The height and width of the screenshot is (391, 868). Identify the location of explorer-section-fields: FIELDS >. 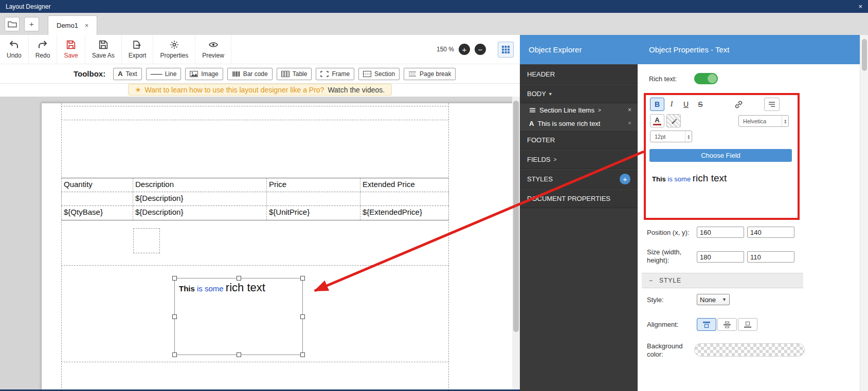
(579, 159).